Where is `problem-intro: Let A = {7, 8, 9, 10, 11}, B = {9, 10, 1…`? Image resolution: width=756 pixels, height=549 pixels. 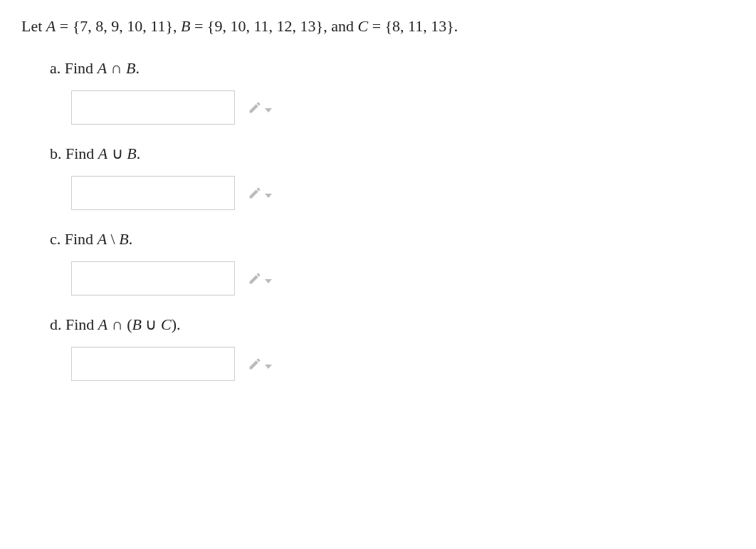
problem-intro: Let A = {7, 8, 9, 10, 11}, B = {9, 10, 1… is located at coordinates (378, 26).